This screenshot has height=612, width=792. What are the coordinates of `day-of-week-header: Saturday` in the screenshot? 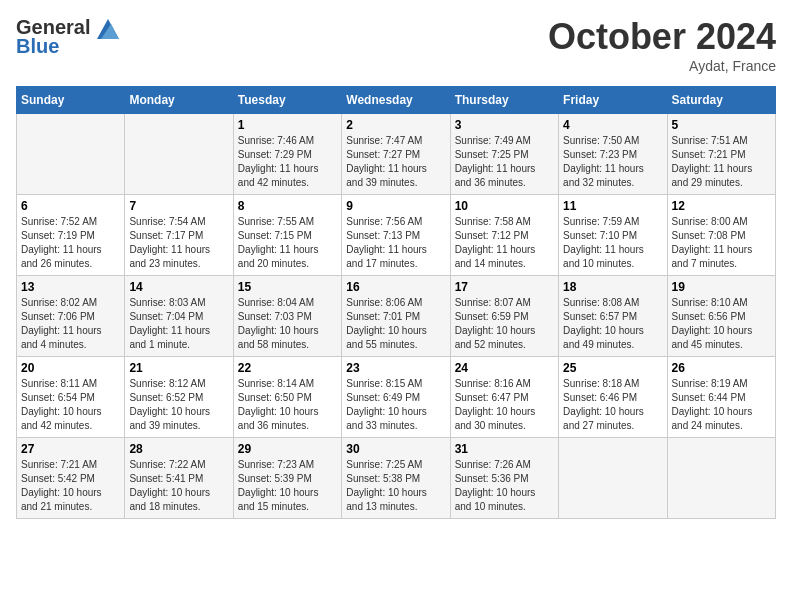 It's located at (721, 100).